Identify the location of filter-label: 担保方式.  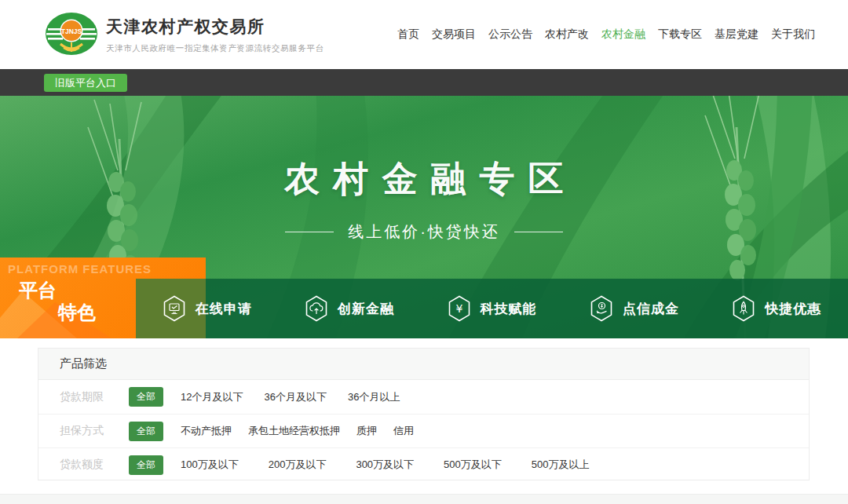
(88, 431).